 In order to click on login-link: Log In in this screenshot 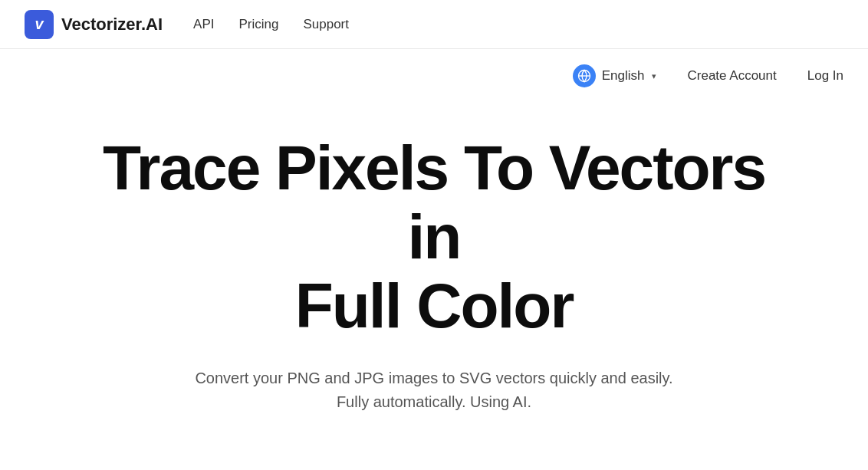, I will do `click(825, 76)`.